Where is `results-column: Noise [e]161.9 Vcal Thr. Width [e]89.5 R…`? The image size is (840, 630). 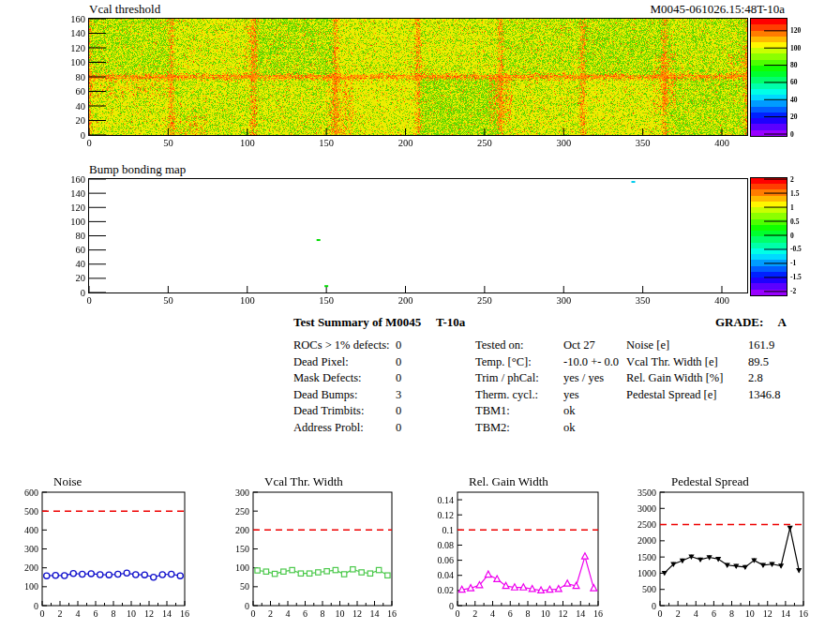 results-column: Noise [e]161.9 Vcal Thr. Width [e]89.5 R… is located at coordinates (729, 370).